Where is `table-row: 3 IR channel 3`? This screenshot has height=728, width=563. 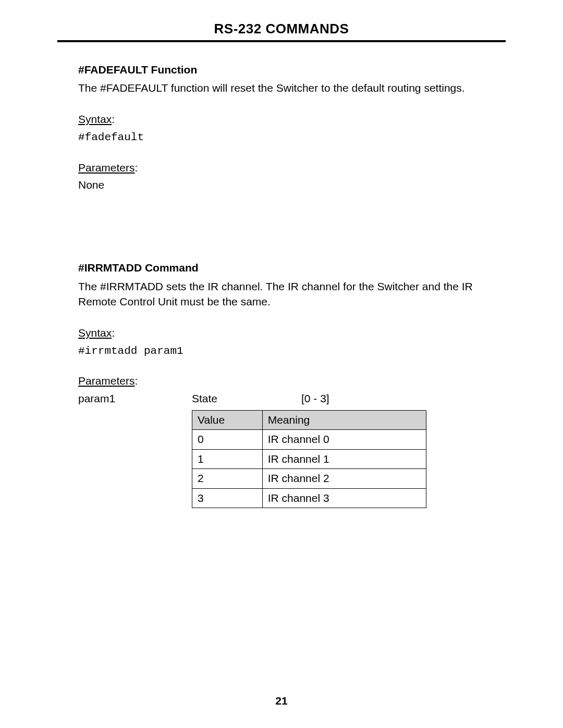
table-row: 3 IR channel 3 is located at coordinates (310, 498).